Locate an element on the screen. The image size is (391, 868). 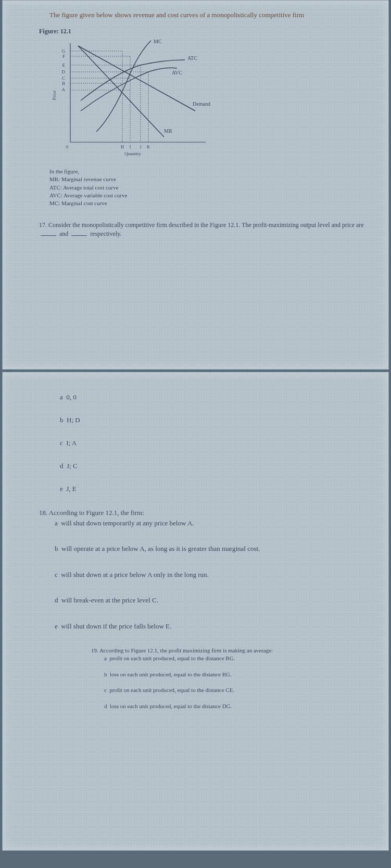
question-18: 18. According to Figure 12.1, the firm: … is located at coordinates (206, 570).